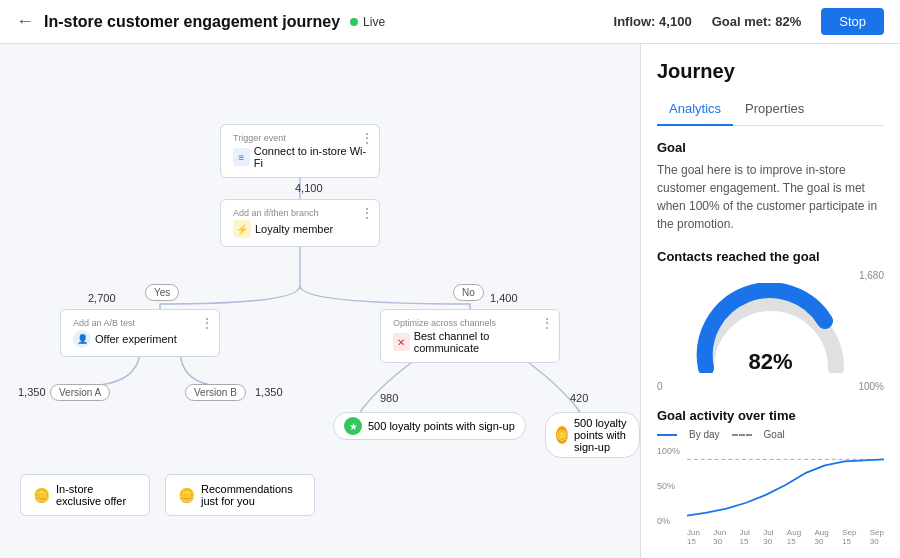 Image resolution: width=900 pixels, height=558 pixels. What do you see at coordinates (770, 256) in the screenshot?
I see `contacts-section-title: Contacts reached the goal` at bounding box center [770, 256].